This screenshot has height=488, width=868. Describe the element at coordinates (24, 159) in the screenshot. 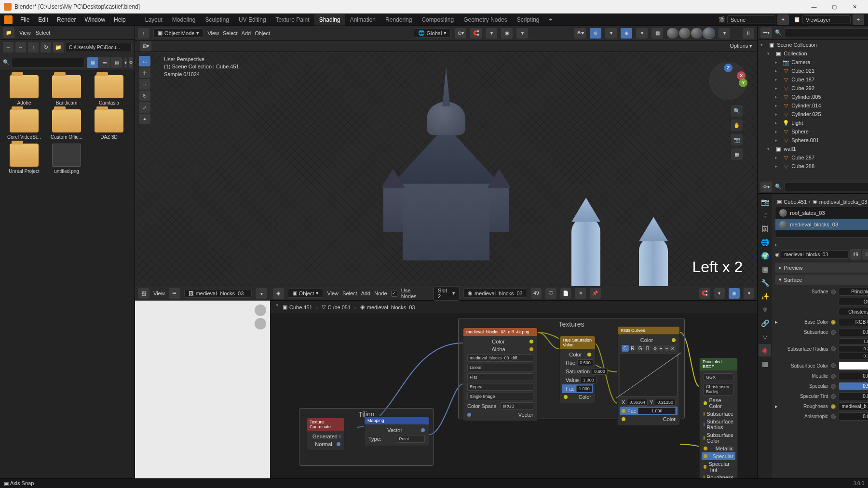

I see `folder-unreal: Unreal Project` at that location.